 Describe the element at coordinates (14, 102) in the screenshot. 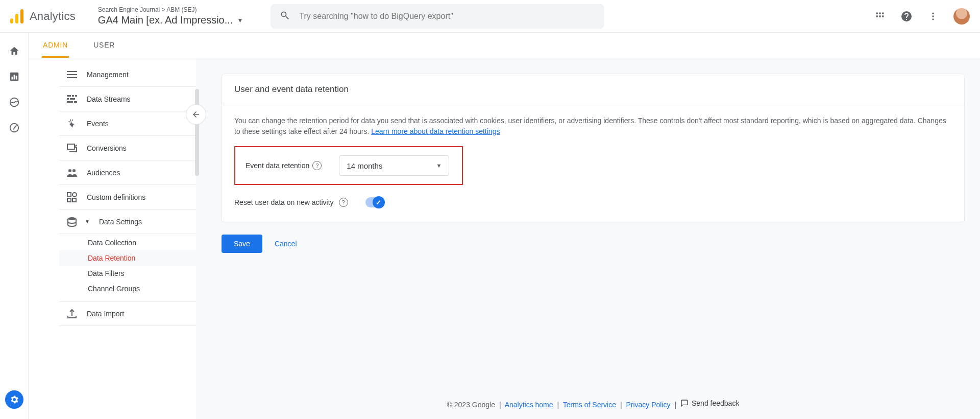

I see `explore-icon` at that location.